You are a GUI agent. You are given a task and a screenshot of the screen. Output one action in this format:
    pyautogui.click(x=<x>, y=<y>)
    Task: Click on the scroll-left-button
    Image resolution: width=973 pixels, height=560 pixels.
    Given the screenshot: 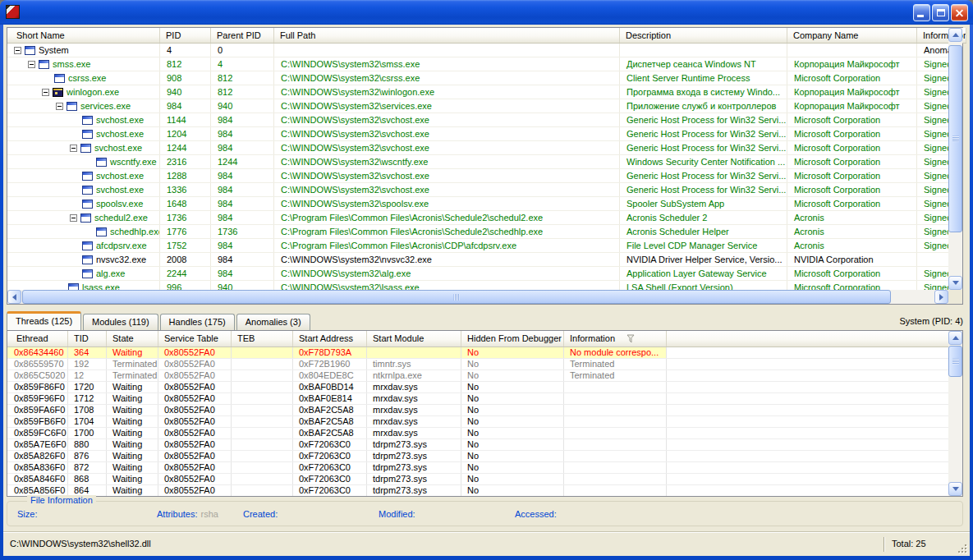 What is the action you would take?
    pyautogui.click(x=15, y=297)
    